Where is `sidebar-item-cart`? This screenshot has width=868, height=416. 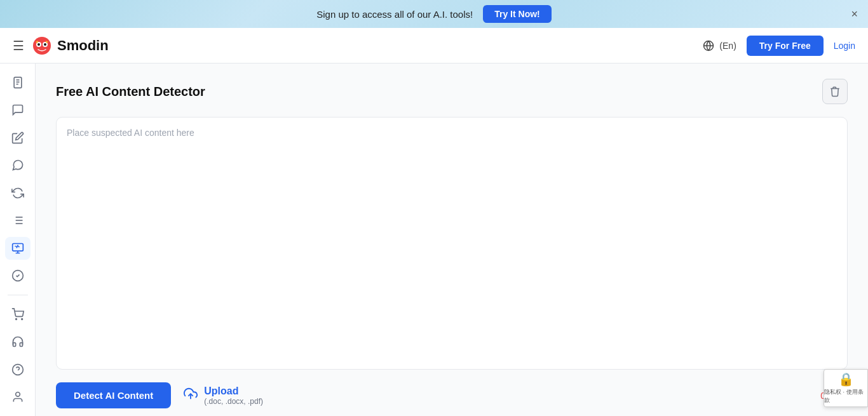 sidebar-item-cart is located at coordinates (18, 314).